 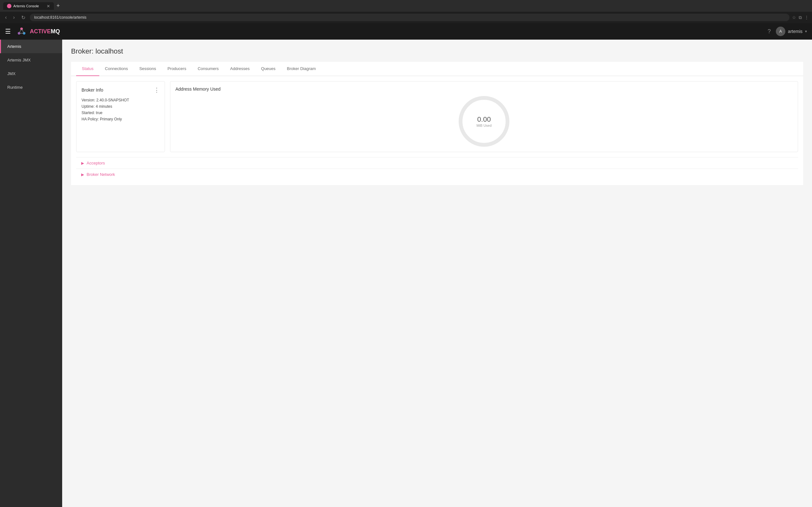 What do you see at coordinates (15, 87) in the screenshot?
I see `sidebar-item-runtime-label: Runtime` at bounding box center [15, 87].